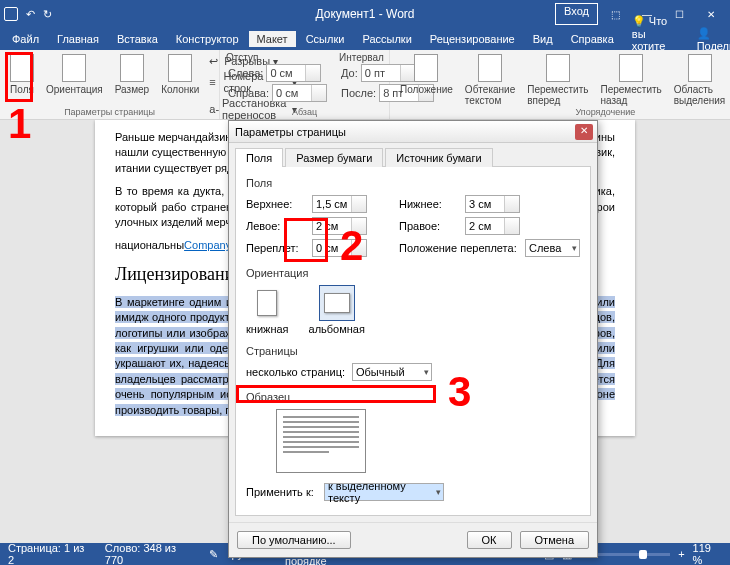 The height and width of the screenshot is (565, 730). I want to click on orientation-landscape: альбомная, so click(337, 310).